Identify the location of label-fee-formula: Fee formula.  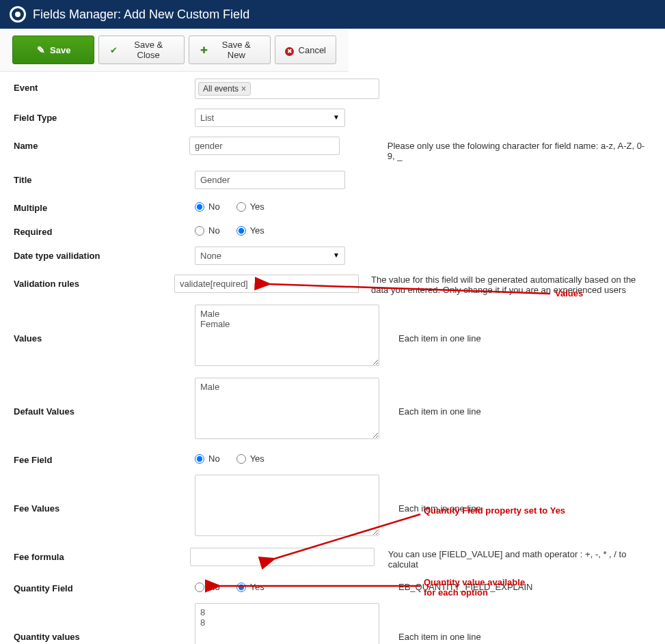
(102, 555).